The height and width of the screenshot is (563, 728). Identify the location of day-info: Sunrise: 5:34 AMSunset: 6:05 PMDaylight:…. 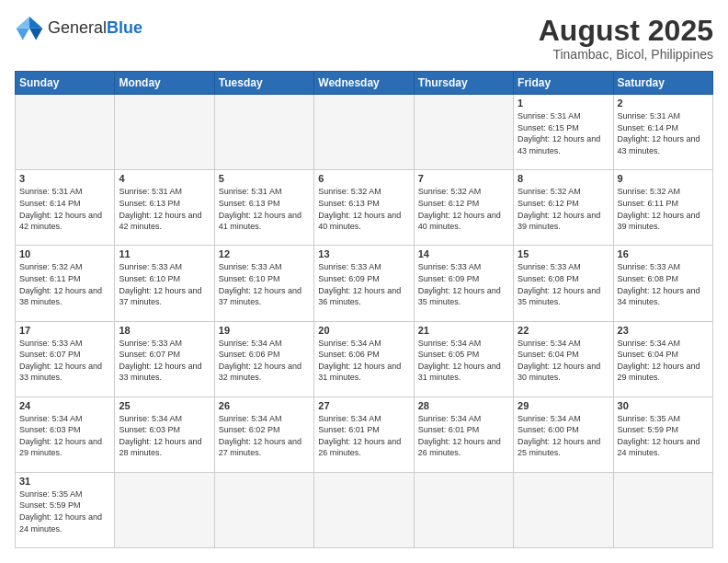
(463, 361).